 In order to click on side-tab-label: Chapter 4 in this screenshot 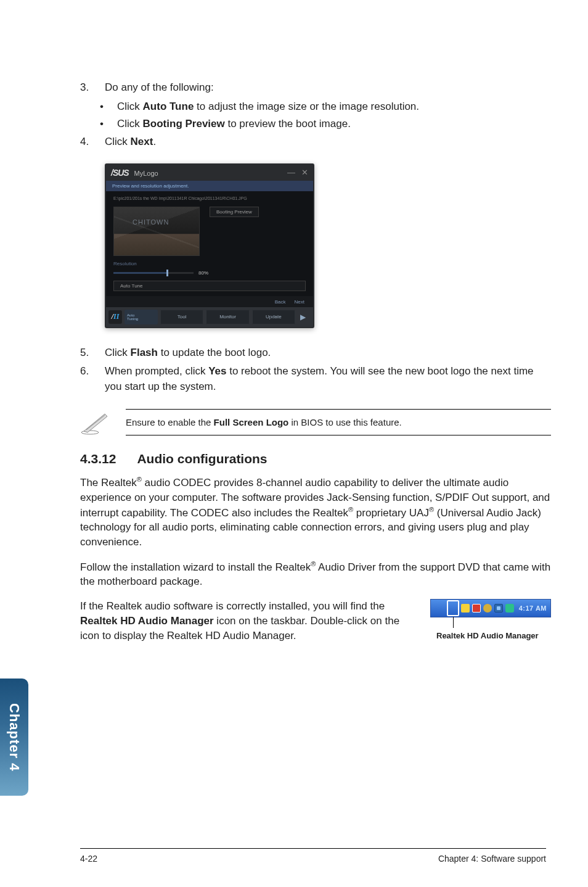, I will do `click(14, 737)`.